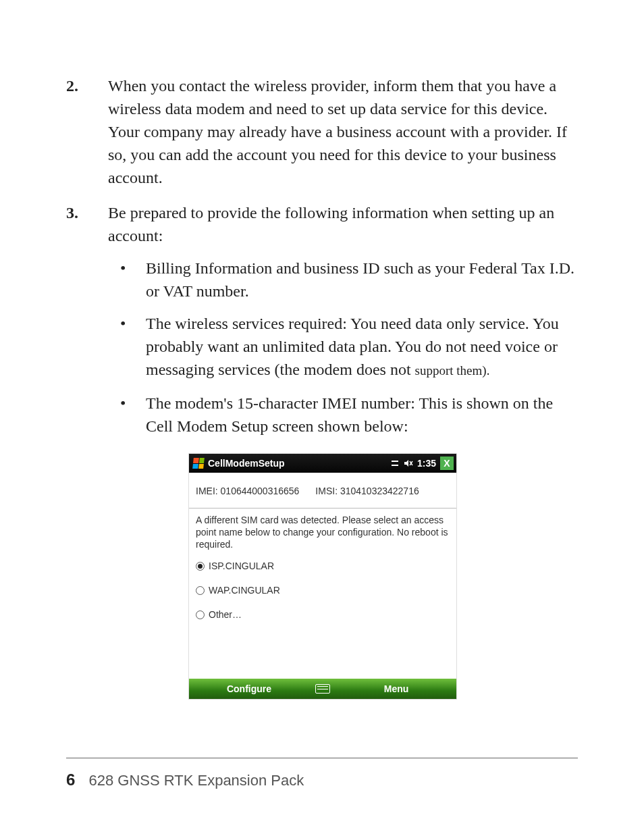  Describe the element at coordinates (247, 491) in the screenshot. I see `imei-field: IMEI: 010644000316656` at that location.